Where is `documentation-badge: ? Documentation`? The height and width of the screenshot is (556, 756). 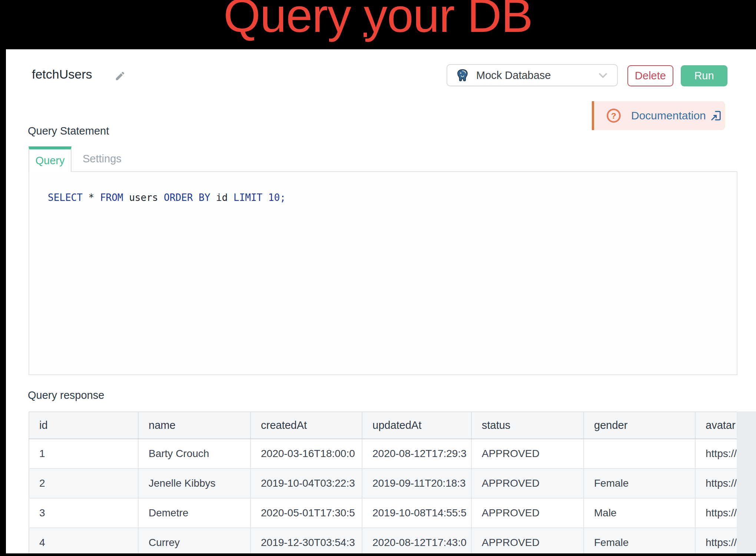 documentation-badge: ? Documentation is located at coordinates (660, 116).